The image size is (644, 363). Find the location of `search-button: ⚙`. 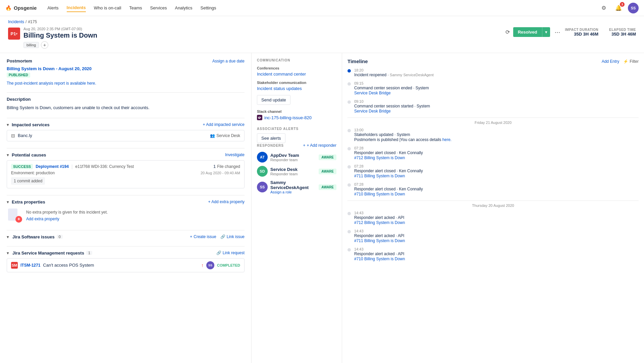

search-button: ⚙ is located at coordinates (604, 8).